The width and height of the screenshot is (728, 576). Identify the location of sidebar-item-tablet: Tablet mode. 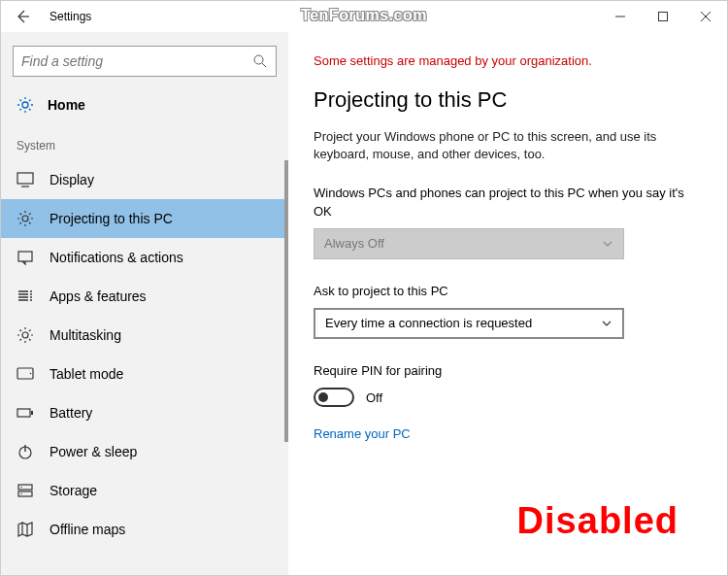
(145, 374).